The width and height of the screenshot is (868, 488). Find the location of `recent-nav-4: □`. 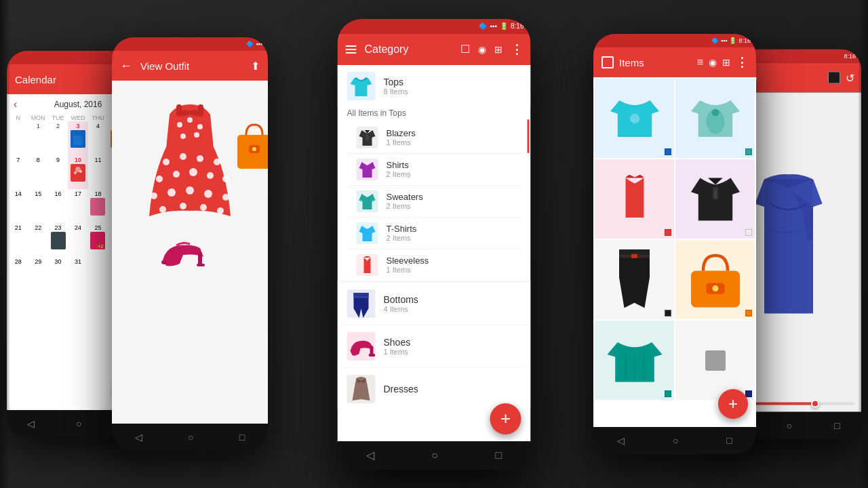

recent-nav-4: □ is located at coordinates (729, 441).